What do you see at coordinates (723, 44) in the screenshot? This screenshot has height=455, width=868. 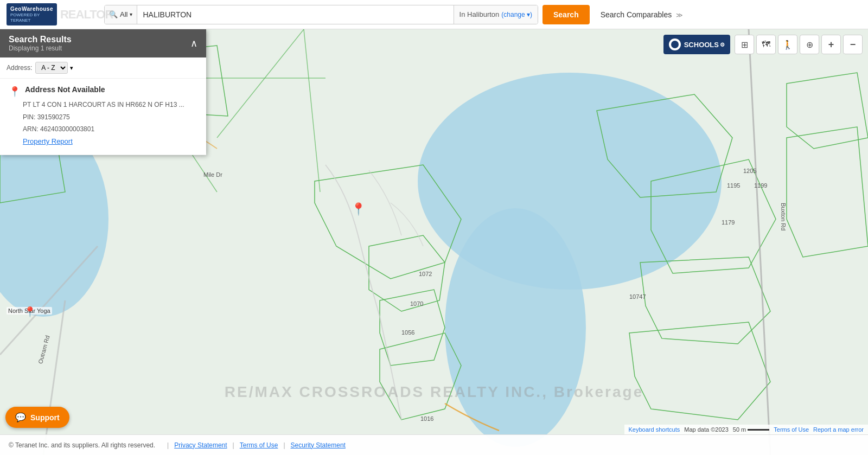 I see `schools-chevron-icon: ⚙` at bounding box center [723, 44].